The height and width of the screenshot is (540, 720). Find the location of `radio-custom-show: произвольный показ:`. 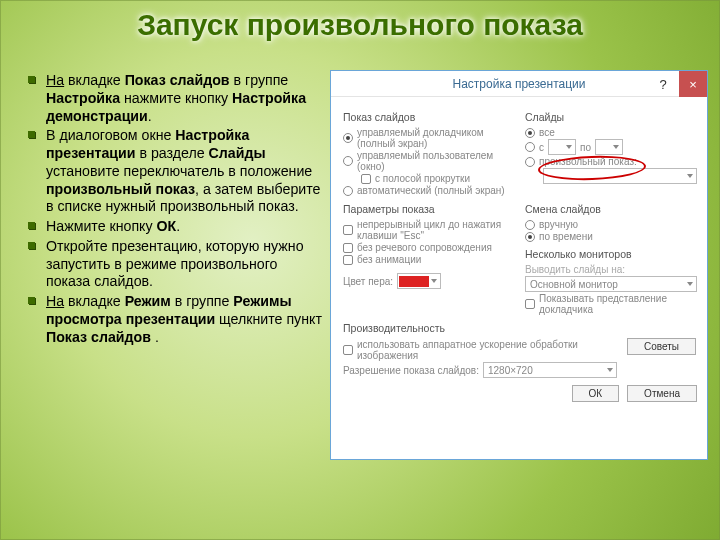

radio-custom-show: произвольный показ: is located at coordinates (611, 162).